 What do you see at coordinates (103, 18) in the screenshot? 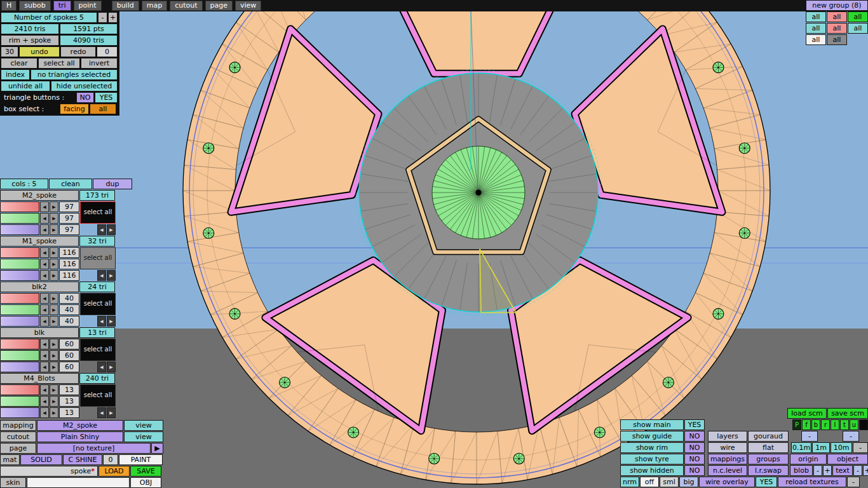
I see `spokes-decrement-button: -` at bounding box center [103, 18].